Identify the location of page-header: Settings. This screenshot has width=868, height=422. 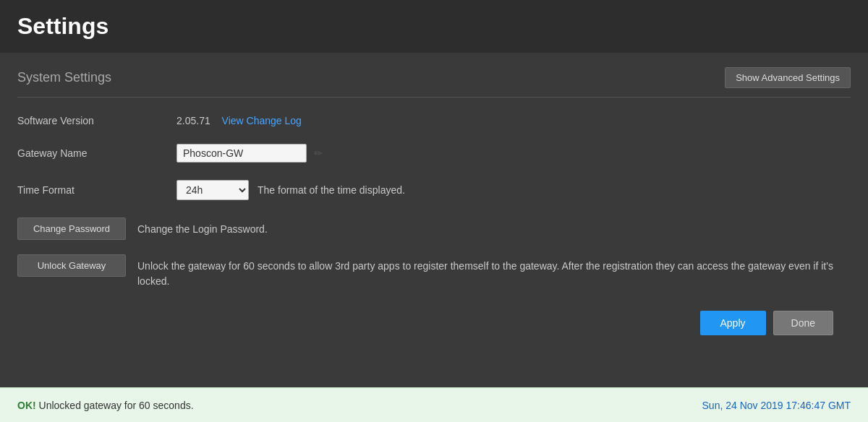
(434, 26).